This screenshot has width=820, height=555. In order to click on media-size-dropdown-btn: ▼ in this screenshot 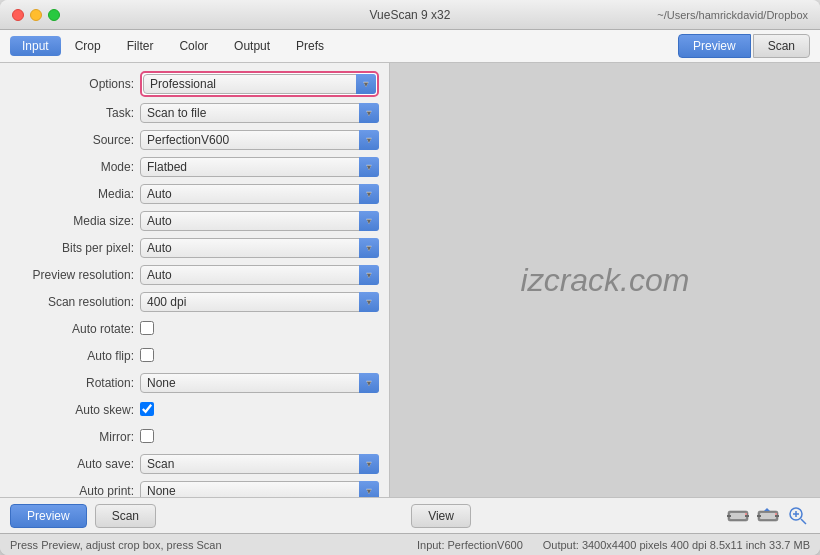, I will do `click(369, 221)`.